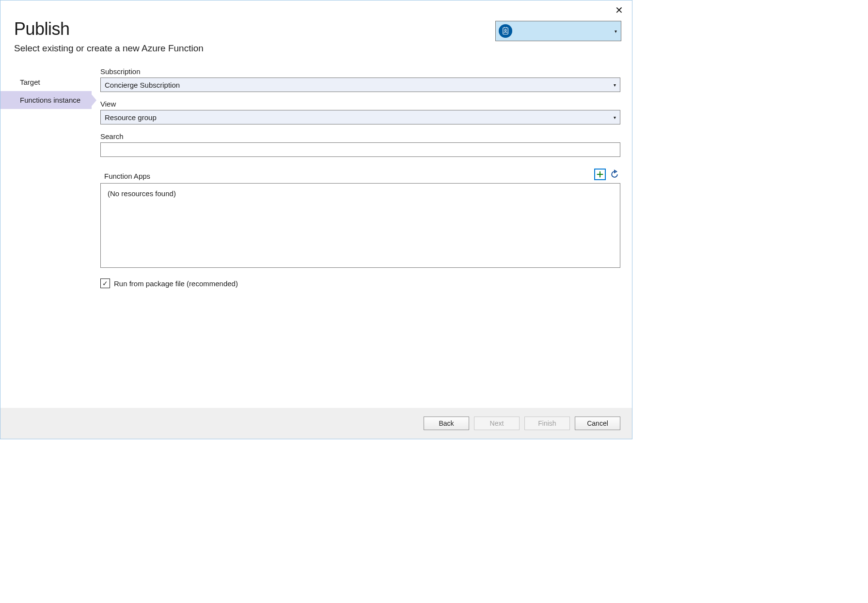 This screenshot has width=868, height=603. Describe the element at coordinates (316, 48) in the screenshot. I see `dialog-subtitle: Select existing or create a new Azure Fu…` at that location.